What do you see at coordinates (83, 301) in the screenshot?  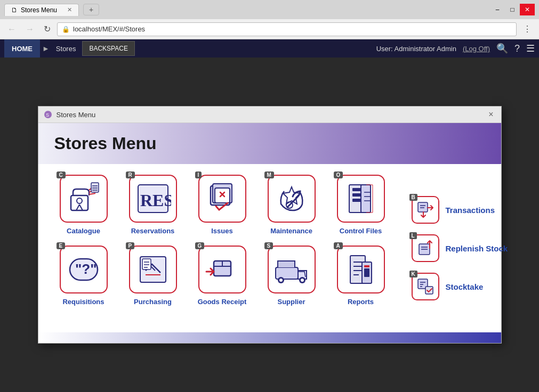 I see `requisitions-label: Requisitions` at bounding box center [83, 301].